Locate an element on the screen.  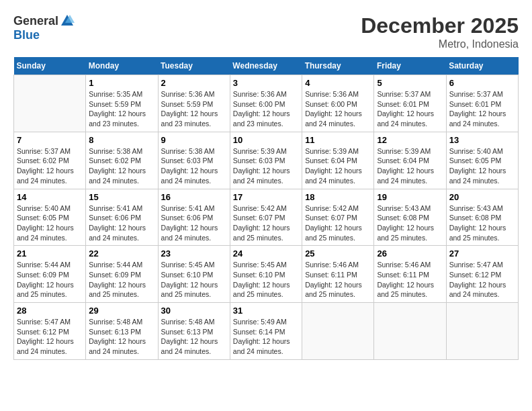
calendar-subtitle: Metro, Indonesia is located at coordinates (439, 44).